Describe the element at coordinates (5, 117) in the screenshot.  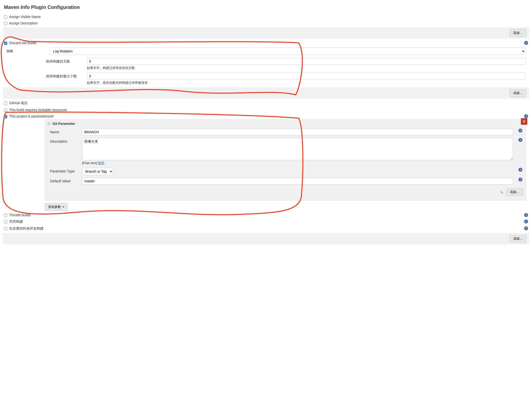
I see `parameterized-checkbox` at that location.